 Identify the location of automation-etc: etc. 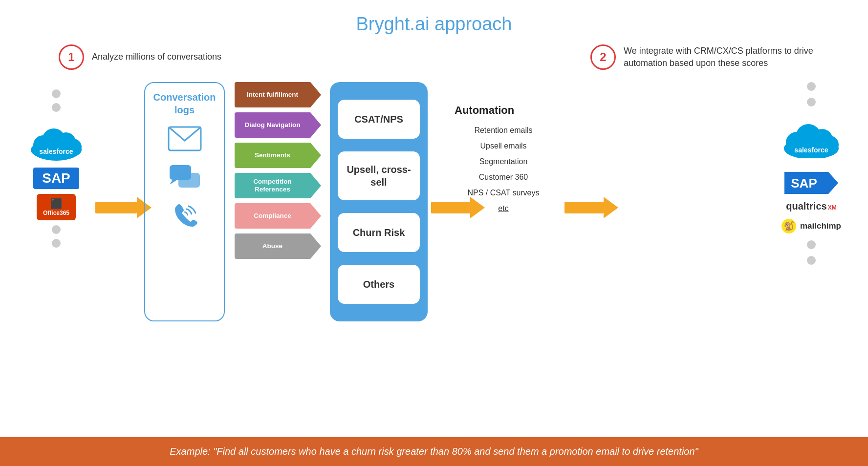
(503, 209).